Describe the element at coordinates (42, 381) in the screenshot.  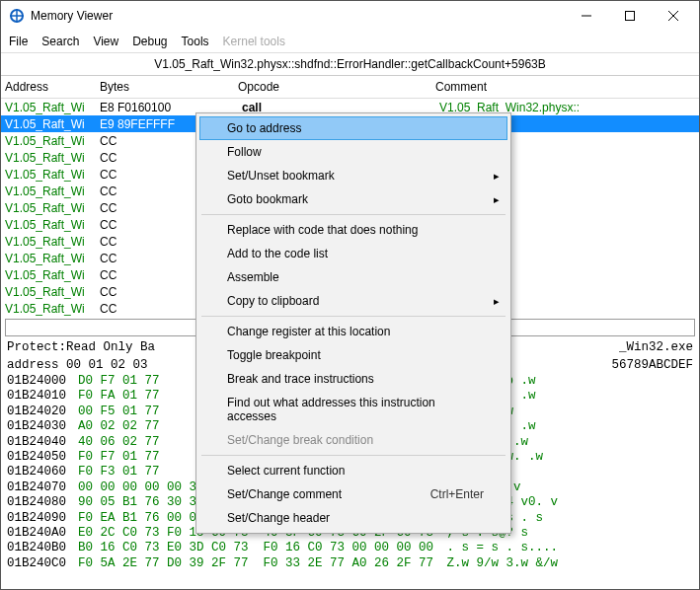
I see `hex-addr: 01B24000` at that location.